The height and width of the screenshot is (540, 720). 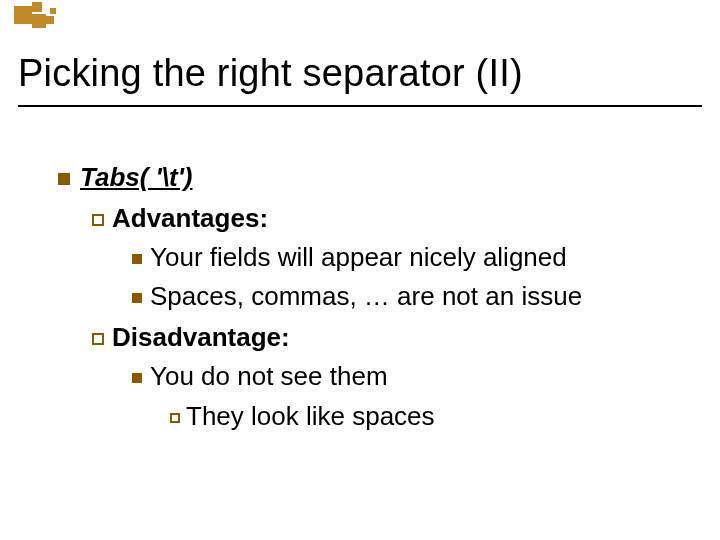 I want to click on bullet-lvl3: Spaces, commas, … are not an issue, so click(x=411, y=296).